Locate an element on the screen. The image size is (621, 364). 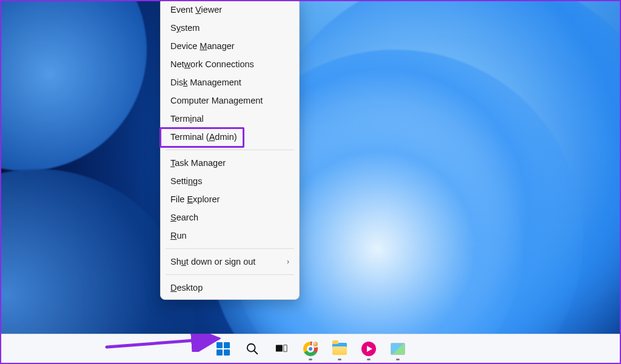
menu-item-label: Terminal (Admin) is located at coordinates (204, 137).